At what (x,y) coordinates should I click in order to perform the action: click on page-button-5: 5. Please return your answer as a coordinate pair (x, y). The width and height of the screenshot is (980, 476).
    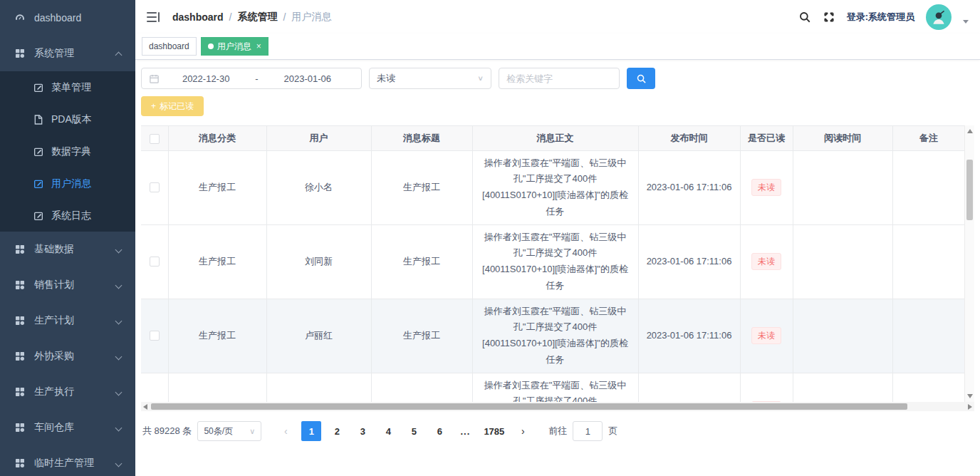
    Looking at the image, I should click on (414, 431).